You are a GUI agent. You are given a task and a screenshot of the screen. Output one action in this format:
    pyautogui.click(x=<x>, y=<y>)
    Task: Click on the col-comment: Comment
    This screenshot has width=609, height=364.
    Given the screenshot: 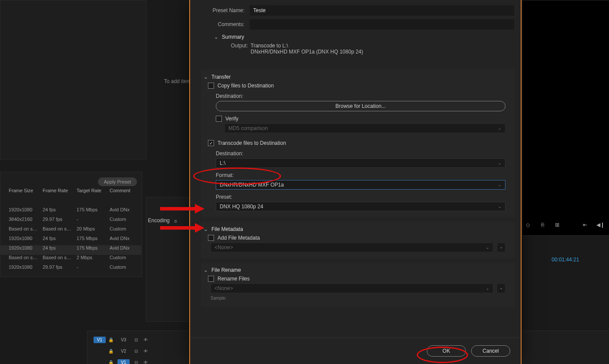 What is the action you would take?
    pyautogui.click(x=120, y=190)
    